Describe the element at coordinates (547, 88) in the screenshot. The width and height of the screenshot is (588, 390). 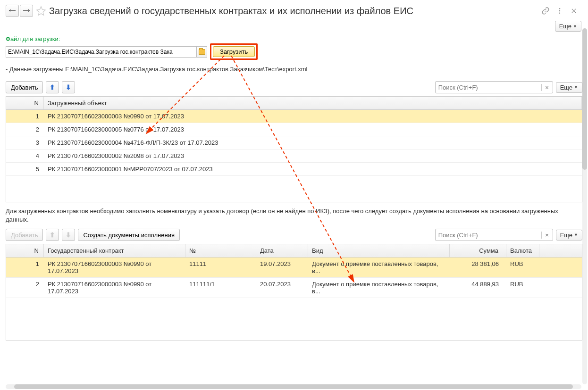
I see `search-clear-1: ×` at that location.